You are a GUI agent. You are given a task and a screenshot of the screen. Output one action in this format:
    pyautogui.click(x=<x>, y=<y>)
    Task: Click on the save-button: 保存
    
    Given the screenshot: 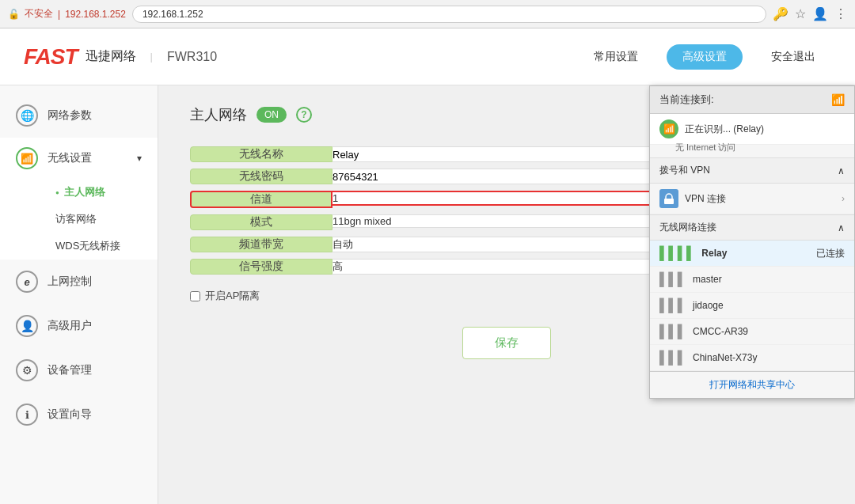 What is the action you would take?
    pyautogui.click(x=507, y=343)
    